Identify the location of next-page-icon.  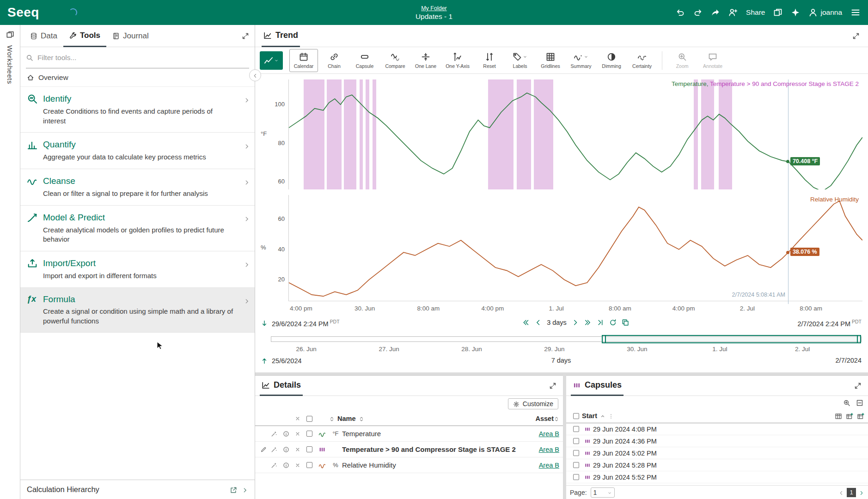
(862, 493).